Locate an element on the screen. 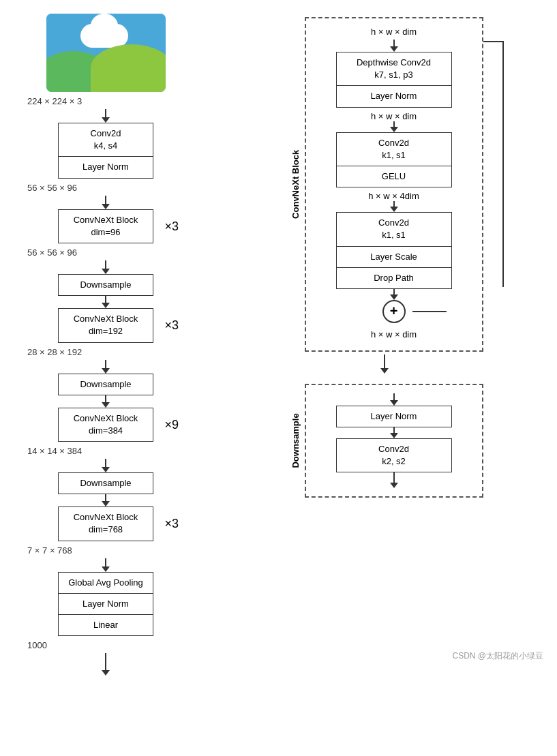 This screenshot has width=557, height=756. ds-layer-norm-box: Layer Norm is located at coordinates (394, 417).